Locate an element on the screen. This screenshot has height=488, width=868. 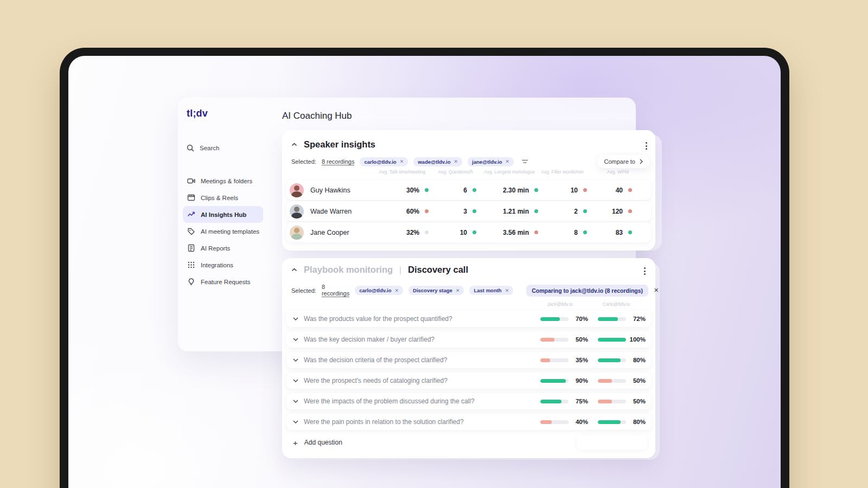
percent-value: 70% is located at coordinates (578, 319).